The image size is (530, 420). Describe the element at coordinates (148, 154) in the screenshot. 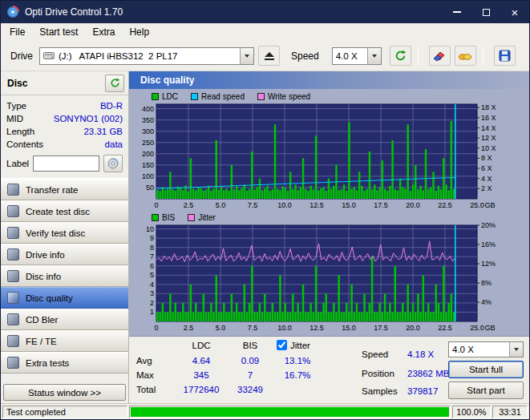

I see `svg-text: 200` at that location.